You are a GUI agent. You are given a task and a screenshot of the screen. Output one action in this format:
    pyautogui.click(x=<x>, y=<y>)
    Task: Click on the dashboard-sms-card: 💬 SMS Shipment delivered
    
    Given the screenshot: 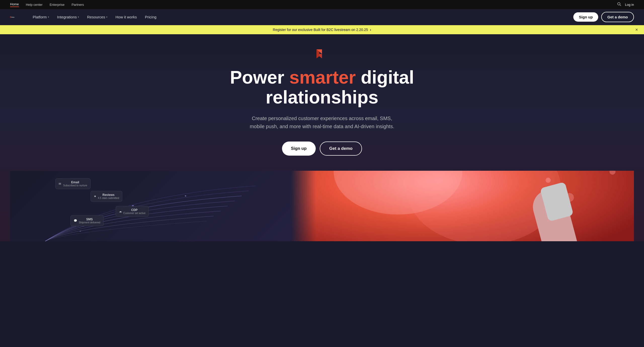 What is the action you would take?
    pyautogui.click(x=87, y=221)
    